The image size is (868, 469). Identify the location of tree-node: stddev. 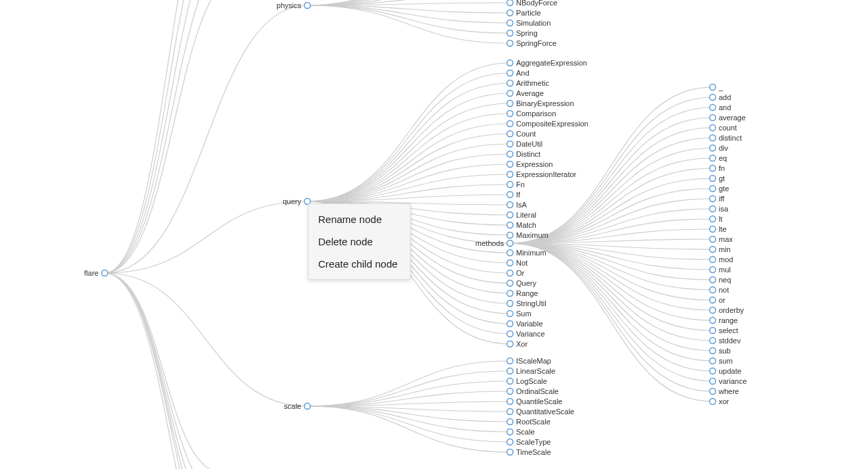
(725, 341).